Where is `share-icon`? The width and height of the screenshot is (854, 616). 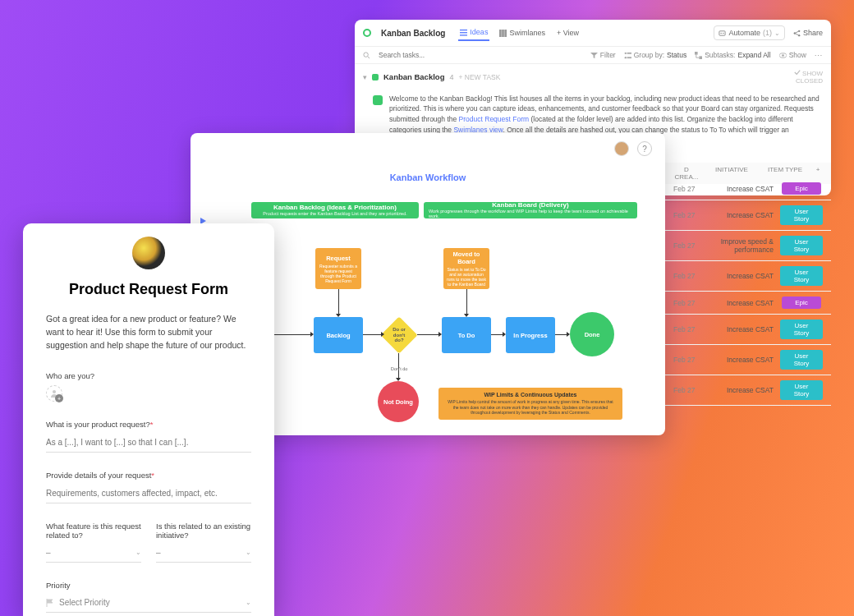
share-icon is located at coordinates (797, 33).